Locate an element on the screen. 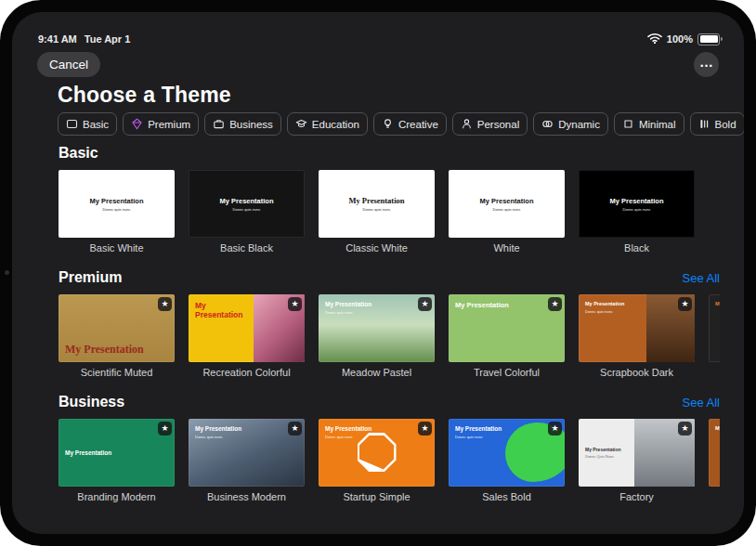 This screenshot has width=756, height=546. theme-card-recreation-colorful: My Presentation★Recreation Colorful is located at coordinates (247, 336).